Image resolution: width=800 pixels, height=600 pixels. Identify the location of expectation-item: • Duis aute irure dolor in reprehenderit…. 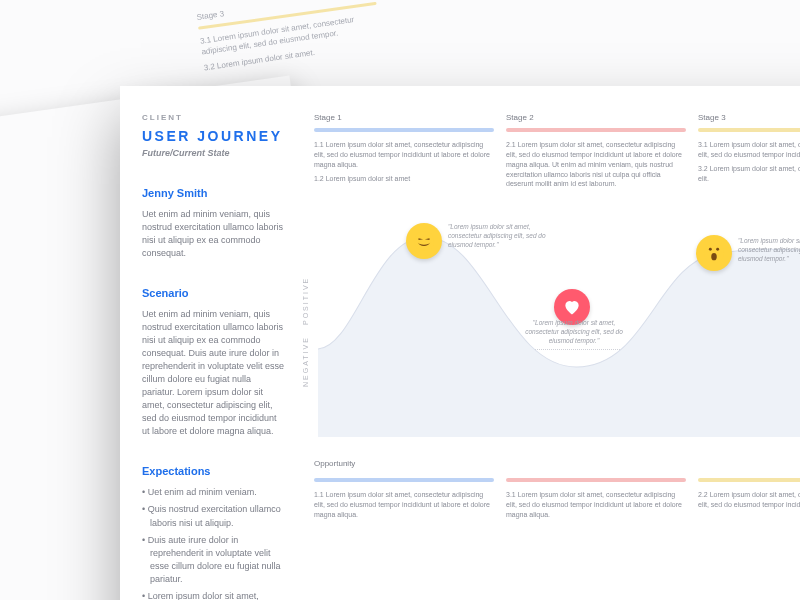
(214, 560).